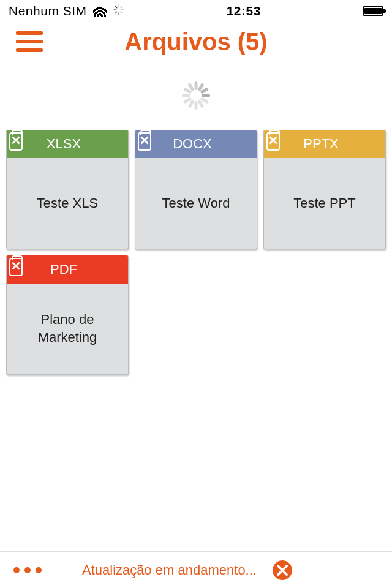 The width and height of the screenshot is (392, 588). Describe the element at coordinates (196, 96) in the screenshot. I see `loading-area` at that location.